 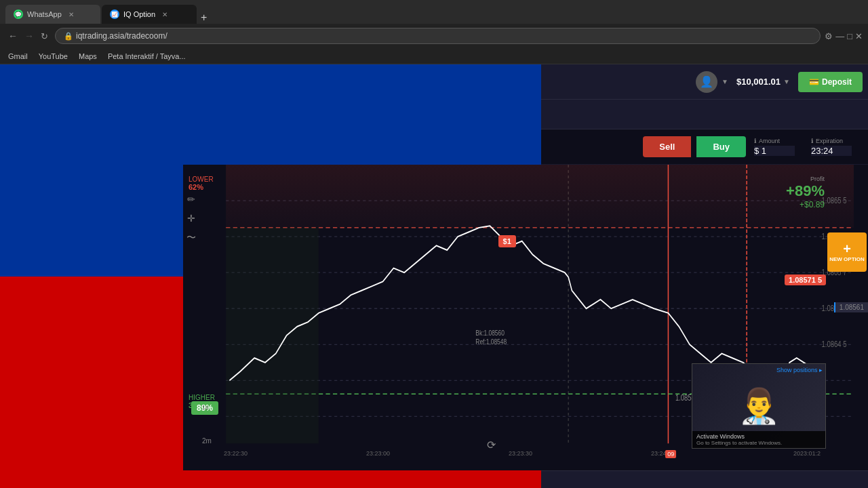 I want to click on iqoption-icon: 📈, so click(x=115, y=14).